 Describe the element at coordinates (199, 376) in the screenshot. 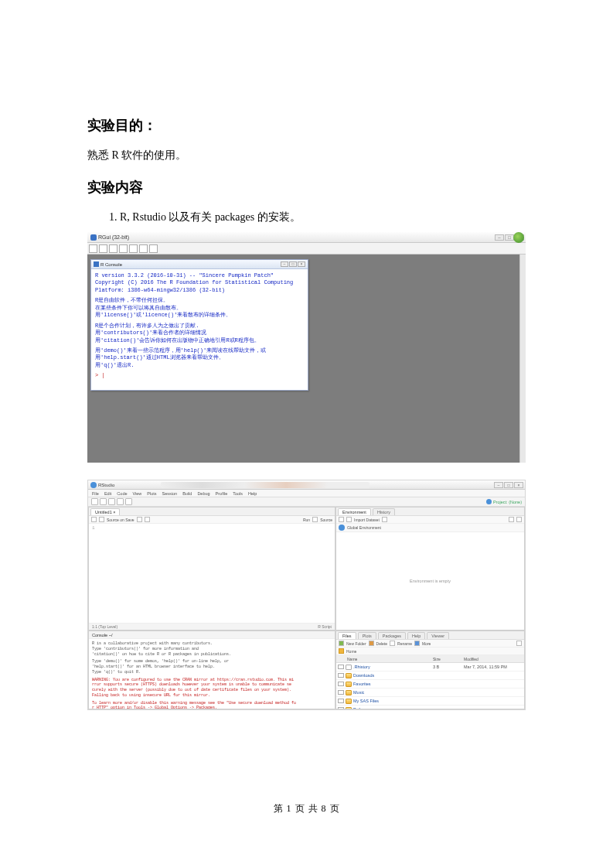

I see `console-prompt: > |` at that location.